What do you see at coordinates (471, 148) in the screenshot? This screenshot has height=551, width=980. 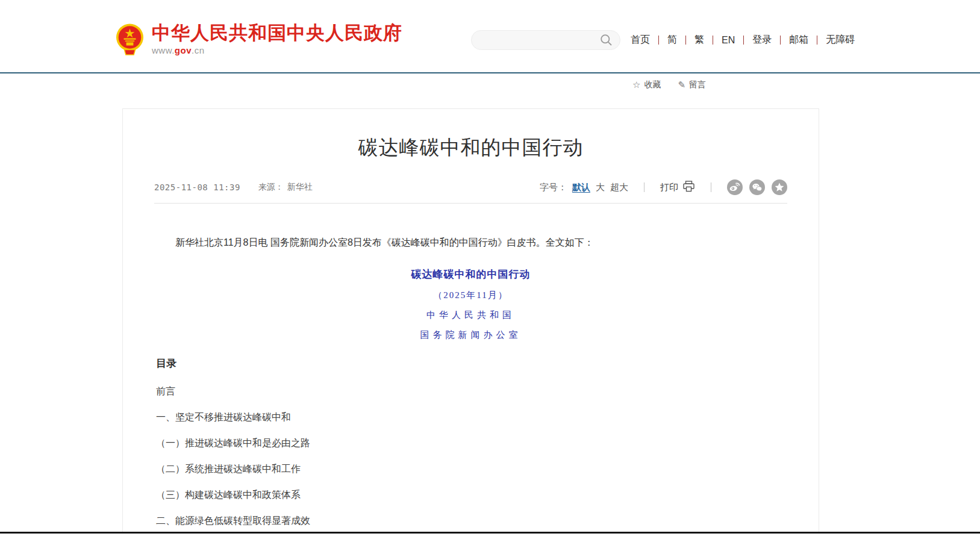 I see `article-title: 碳达峰碳中和的中国行动` at bounding box center [471, 148].